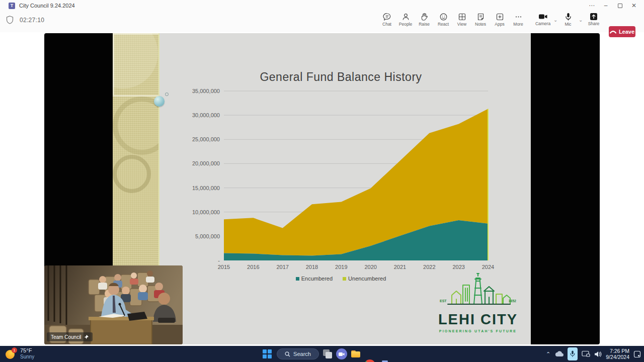 The image size is (644, 362). I want to click on raise-hand-icon, so click(425, 17).